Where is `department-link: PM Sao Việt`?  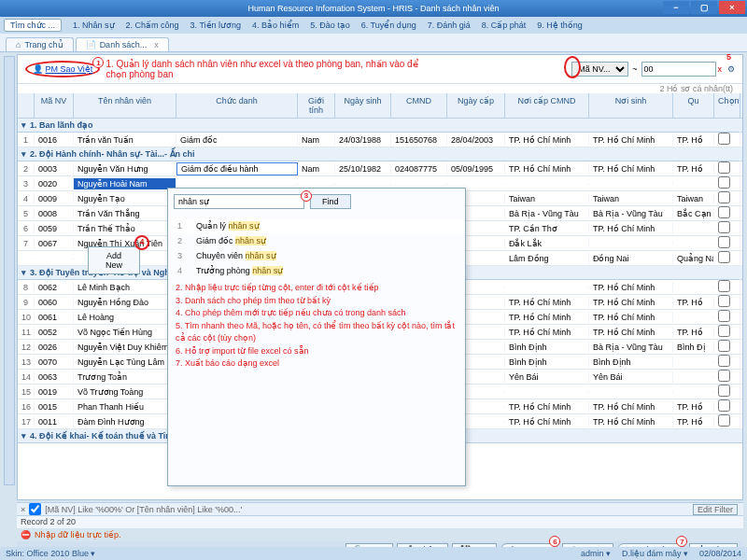
department-link: PM Sao Việt is located at coordinates (69, 69).